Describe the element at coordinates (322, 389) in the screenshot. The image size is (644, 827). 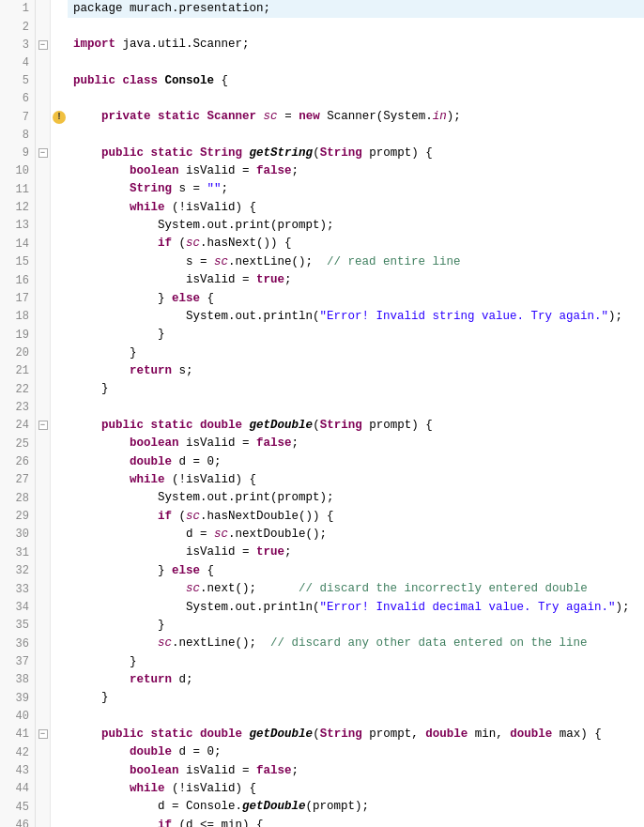
I see `code-line: 22 }` at that location.